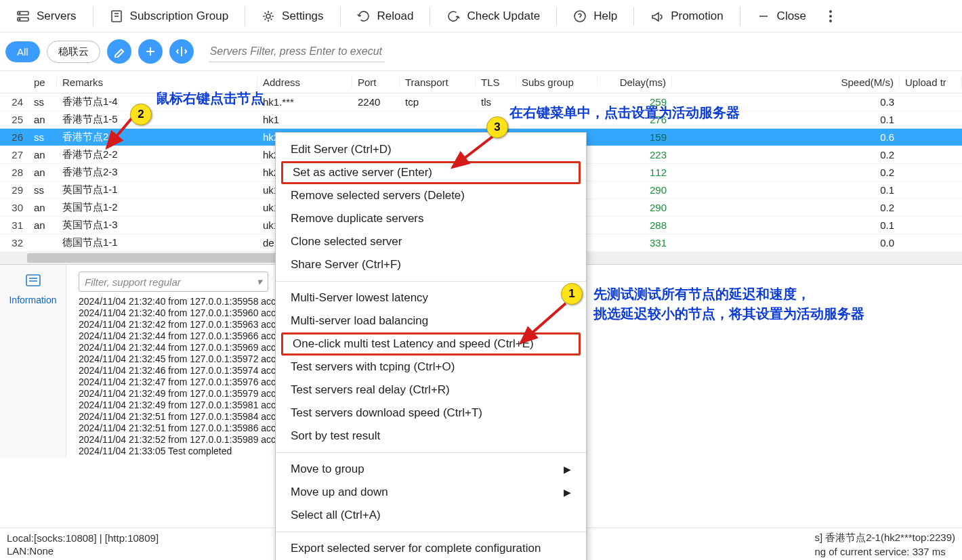  Describe the element at coordinates (431, 548) in the screenshot. I see `ctx-export: Export selected server for complete conf…` at that location.